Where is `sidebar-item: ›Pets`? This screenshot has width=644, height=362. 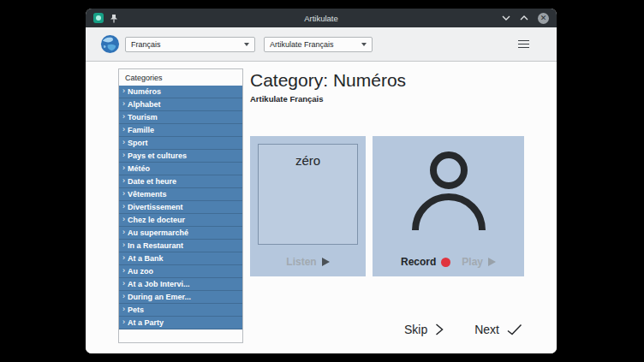
sidebar-item: ›Pets is located at coordinates (181, 310).